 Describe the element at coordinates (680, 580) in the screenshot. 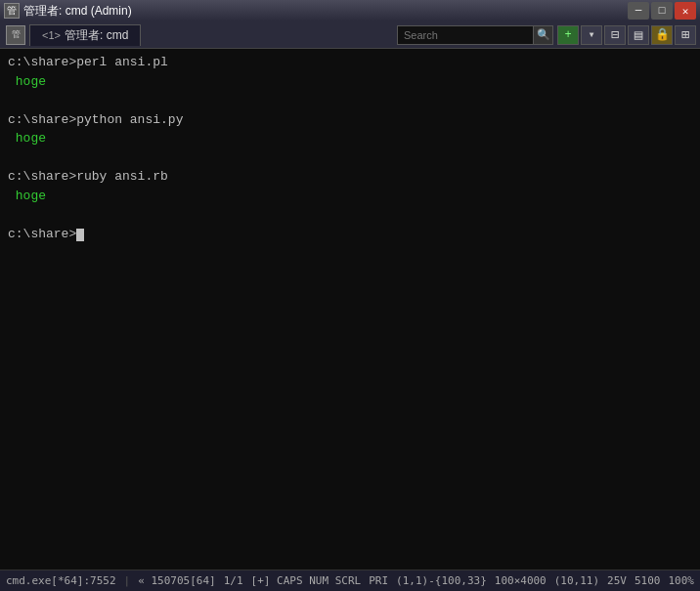

I see `status-percent: 100%` at that location.